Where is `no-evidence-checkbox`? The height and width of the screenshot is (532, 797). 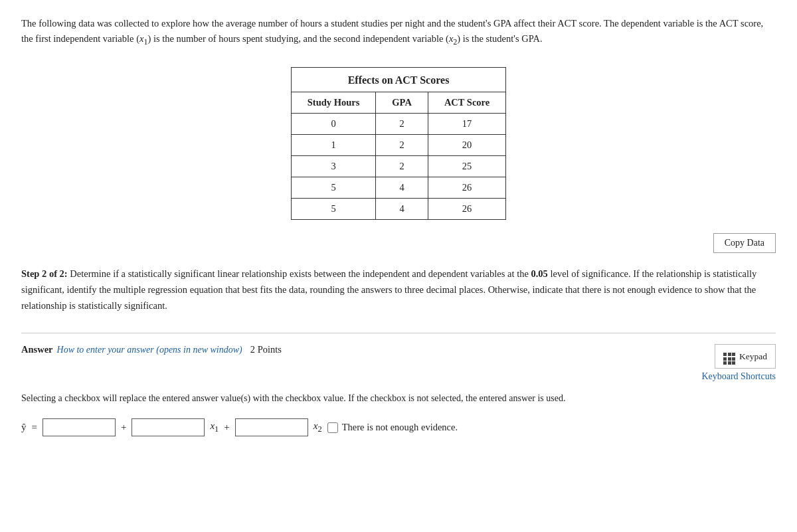
no-evidence-checkbox is located at coordinates (333, 428).